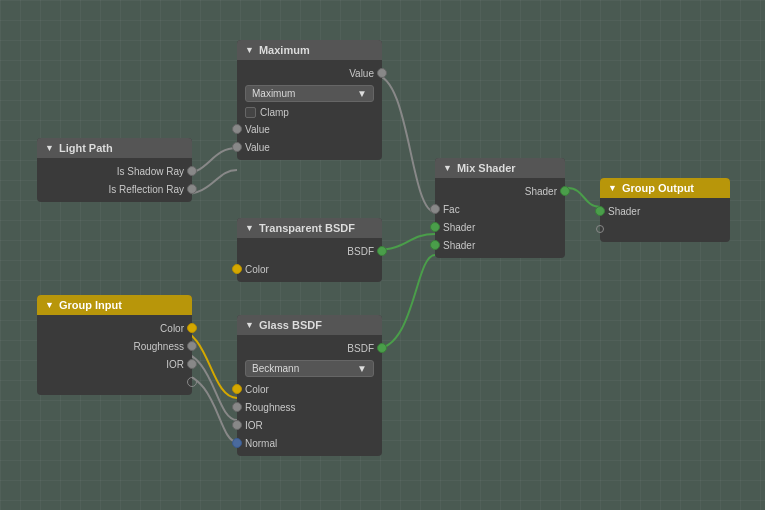 Image resolution: width=765 pixels, height=510 pixels. What do you see at coordinates (541, 192) in the screenshot?
I see `mix-shader-output-label: Shader` at bounding box center [541, 192].